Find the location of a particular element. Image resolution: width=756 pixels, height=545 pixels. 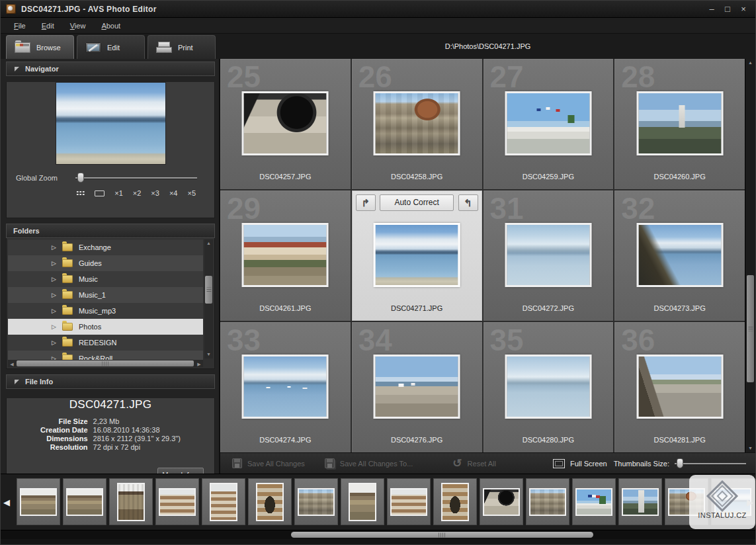

save-all-changes-button: Save All Changes is located at coordinates (269, 463).